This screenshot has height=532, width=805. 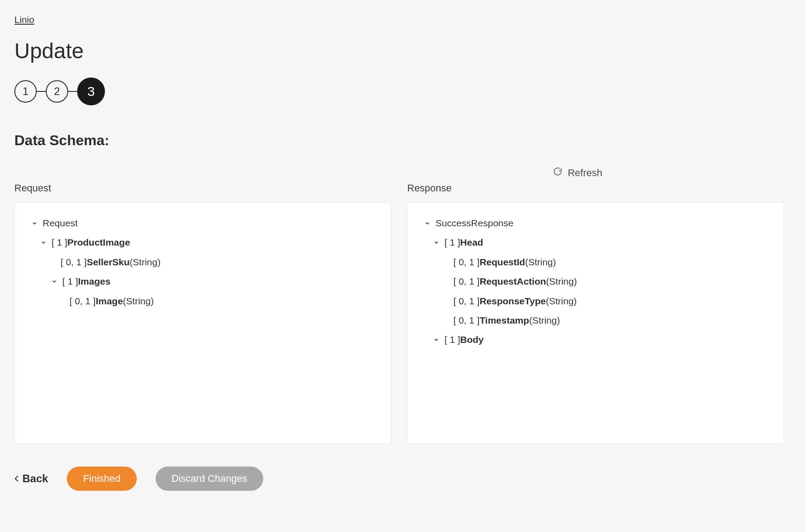 I want to click on stepper: 1 2 3, so click(x=403, y=91).